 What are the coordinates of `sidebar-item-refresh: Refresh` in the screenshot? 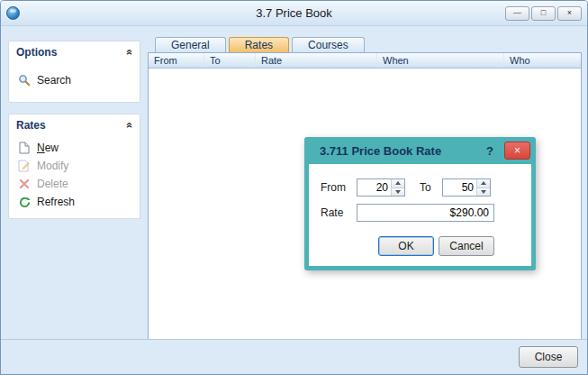 It's located at (74, 202).